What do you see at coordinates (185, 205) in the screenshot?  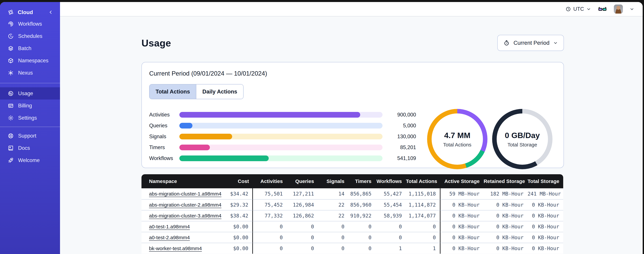 I see `namespace-link: abs-migration-cluster-2.a98mm4` at bounding box center [185, 205].